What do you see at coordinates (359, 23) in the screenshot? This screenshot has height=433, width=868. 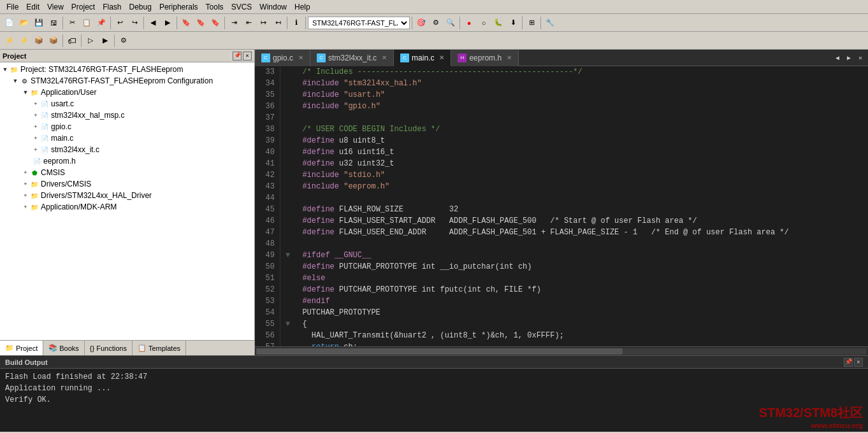 I see `target-combo: STM32L476RGT-FAST_FLA` at bounding box center [359, 23].